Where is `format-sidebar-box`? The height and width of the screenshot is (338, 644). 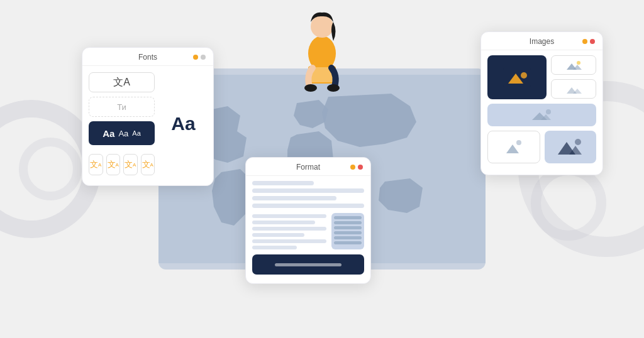
format-sidebar-box is located at coordinates (348, 231).